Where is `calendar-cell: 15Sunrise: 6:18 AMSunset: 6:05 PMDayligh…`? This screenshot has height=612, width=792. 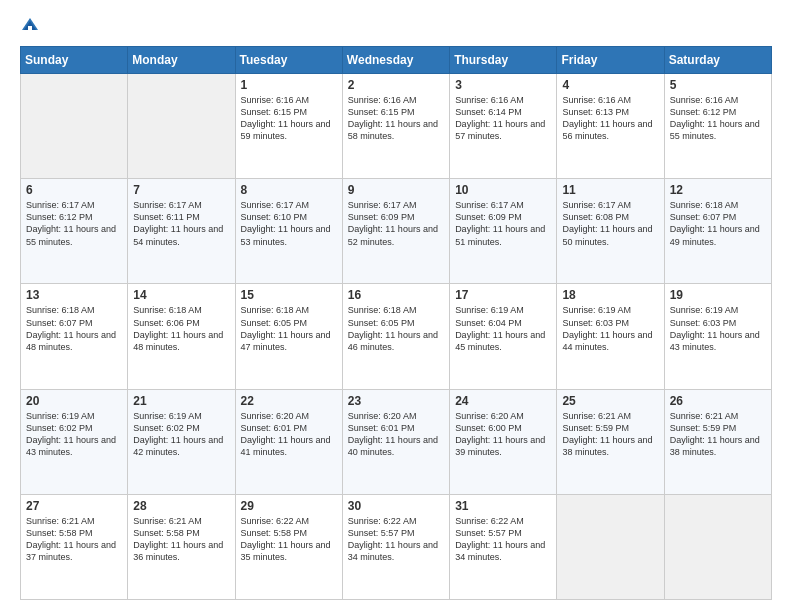
calendar-cell: 15Sunrise: 6:18 AMSunset: 6:05 PMDayligh… is located at coordinates (288, 336).